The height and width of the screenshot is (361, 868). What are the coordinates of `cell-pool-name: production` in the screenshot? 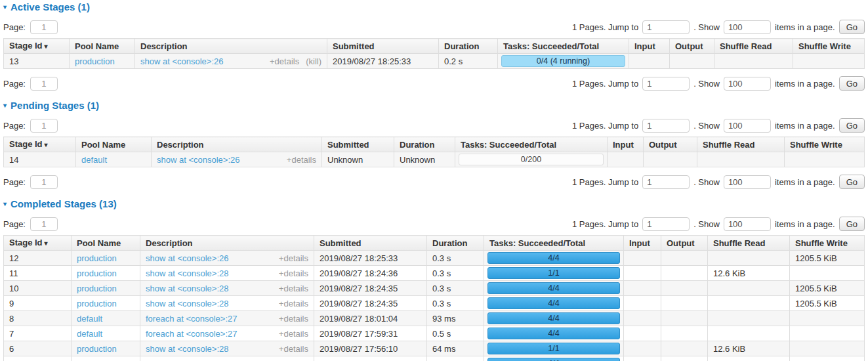 It's located at (106, 349).